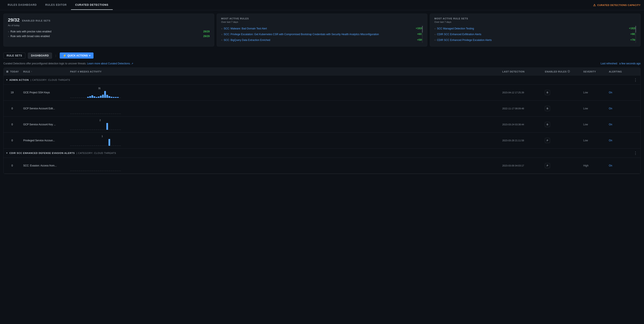  What do you see at coordinates (594, 5) in the screenshot?
I see `warning-icon: ⚠` at bounding box center [594, 5].